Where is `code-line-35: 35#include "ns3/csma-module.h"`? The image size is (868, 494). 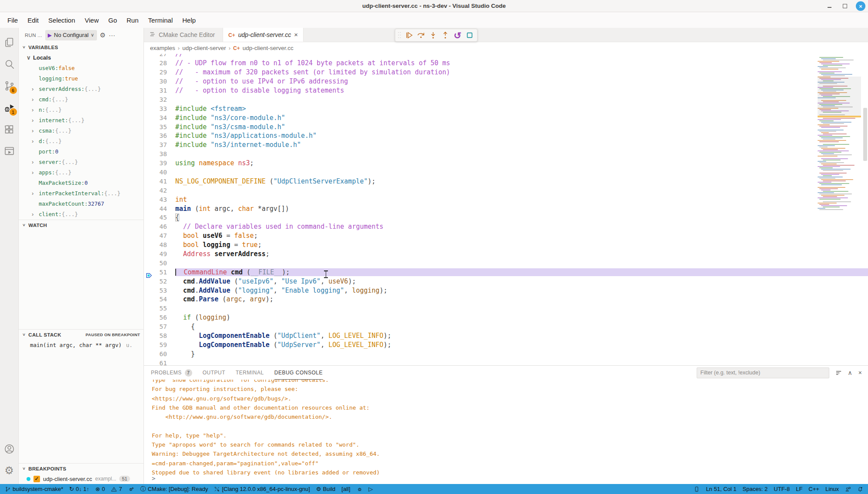 code-line-35: 35#include "ns3/csma-module.h" is located at coordinates (506, 127).